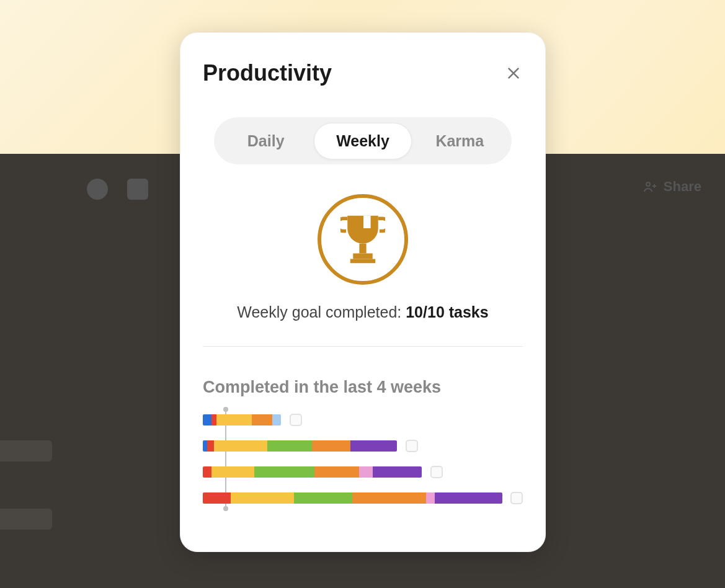 Image resolution: width=725 pixels, height=588 pixels. Describe the element at coordinates (363, 258) in the screenshot. I see `goal-summary: Weekly goal completed: 10/10 tasks` at that location.